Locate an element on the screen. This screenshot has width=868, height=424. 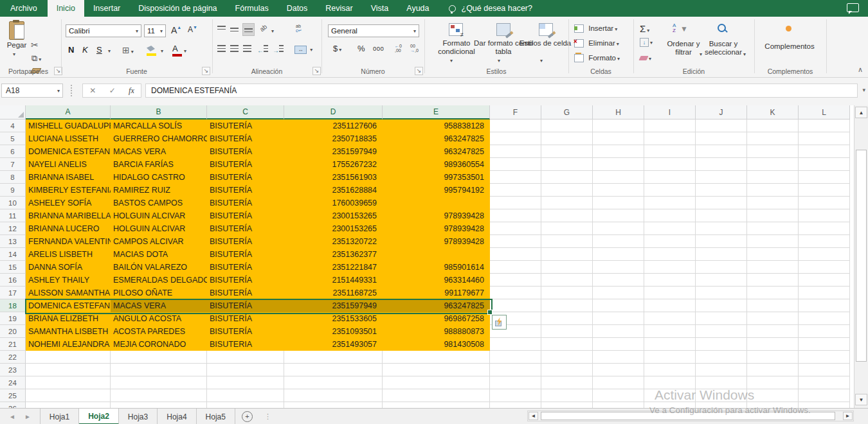
cell-L4 is located at coordinates (824, 126).